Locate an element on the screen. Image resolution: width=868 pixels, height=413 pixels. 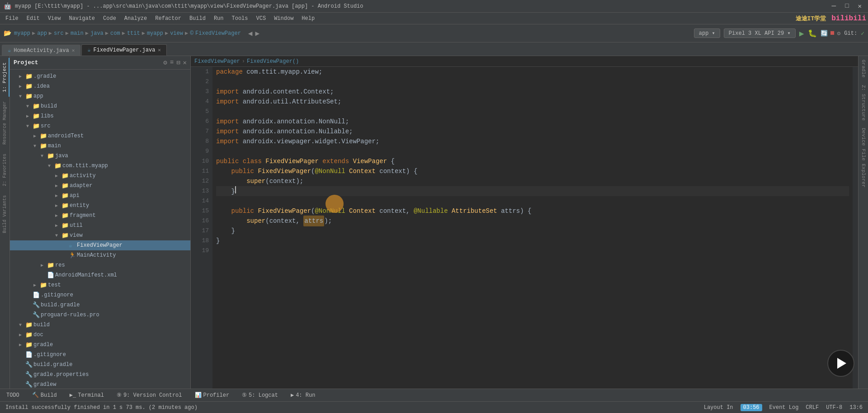
breadcrumb-myapp2: myapp is located at coordinates (155, 33).